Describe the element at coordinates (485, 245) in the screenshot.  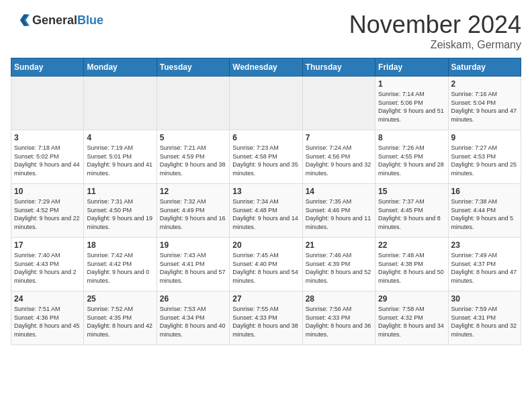
I see `day-number: 23` at that location.